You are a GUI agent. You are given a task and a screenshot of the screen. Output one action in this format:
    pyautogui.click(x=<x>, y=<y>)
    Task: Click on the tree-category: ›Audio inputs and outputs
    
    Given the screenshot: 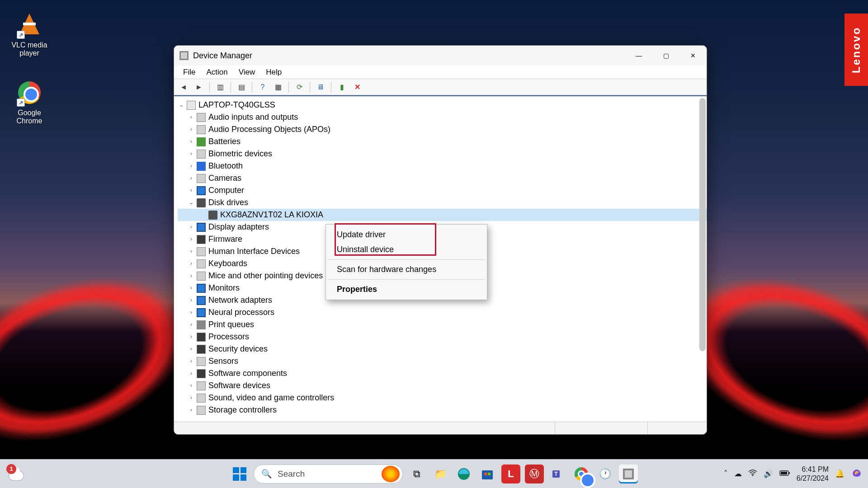 What is the action you would take?
    pyautogui.click(x=442, y=117)
    